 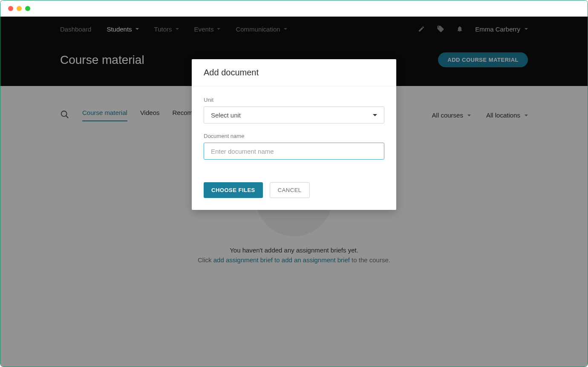 What do you see at coordinates (294, 110) in the screenshot?
I see `unit-field-group: Unit Select unit` at bounding box center [294, 110].